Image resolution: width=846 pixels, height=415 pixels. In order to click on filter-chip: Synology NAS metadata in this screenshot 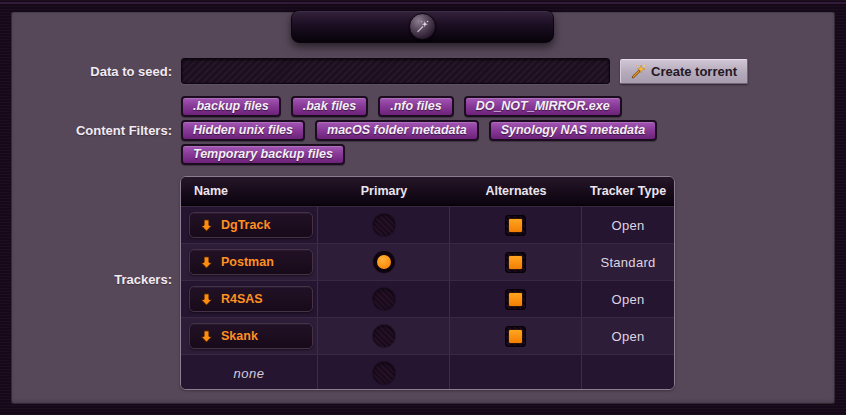, I will do `click(573, 130)`.